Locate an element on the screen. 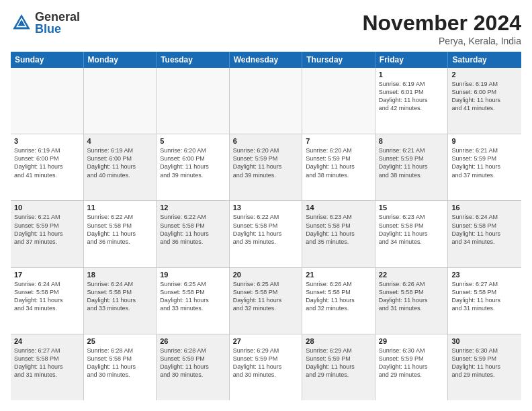 The width and height of the screenshot is (532, 411). day-number: 8 is located at coordinates (412, 141).